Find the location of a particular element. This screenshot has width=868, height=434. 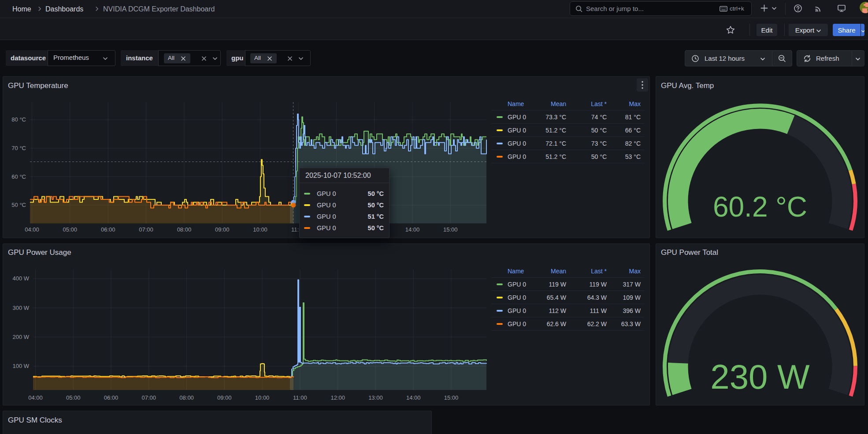

svg-text: 50 °C is located at coordinates (19, 205).